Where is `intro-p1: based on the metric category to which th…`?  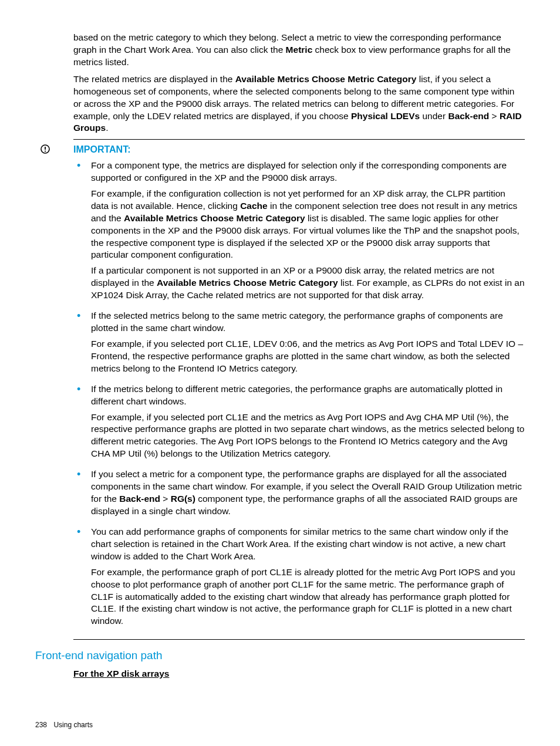
intro-p1: based on the metric category to which th… is located at coordinates (299, 50).